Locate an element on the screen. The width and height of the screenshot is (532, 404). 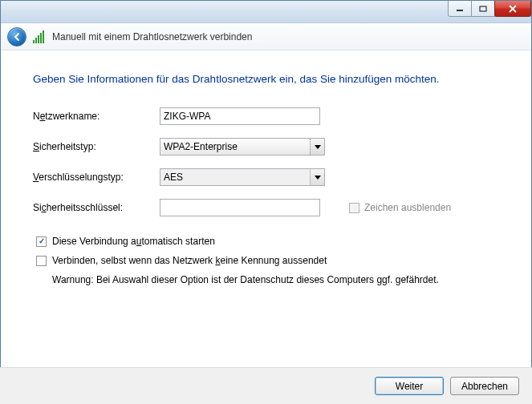
close-button is located at coordinates (513, 9).